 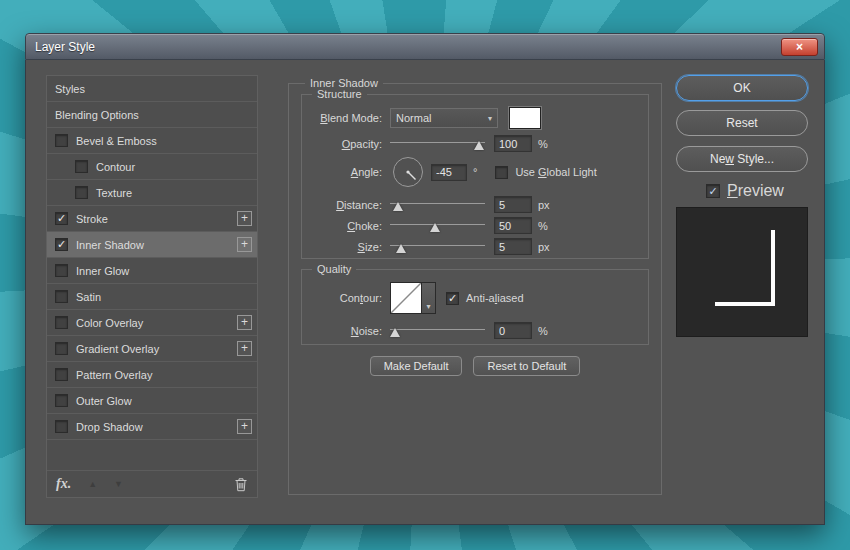 I want to click on effects-toolbar: fx. ▲ ▼, so click(x=152, y=484).